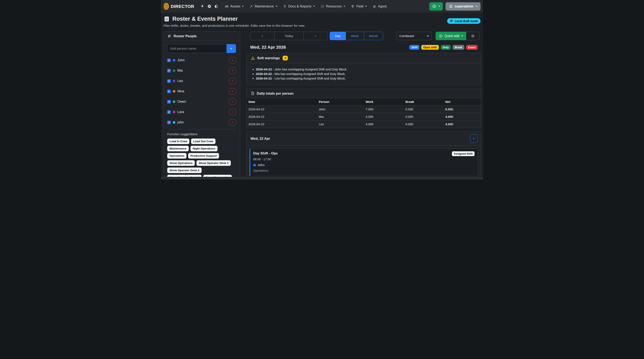 The width and height of the screenshot is (644, 359). I want to click on robot-icon, so click(374, 6).